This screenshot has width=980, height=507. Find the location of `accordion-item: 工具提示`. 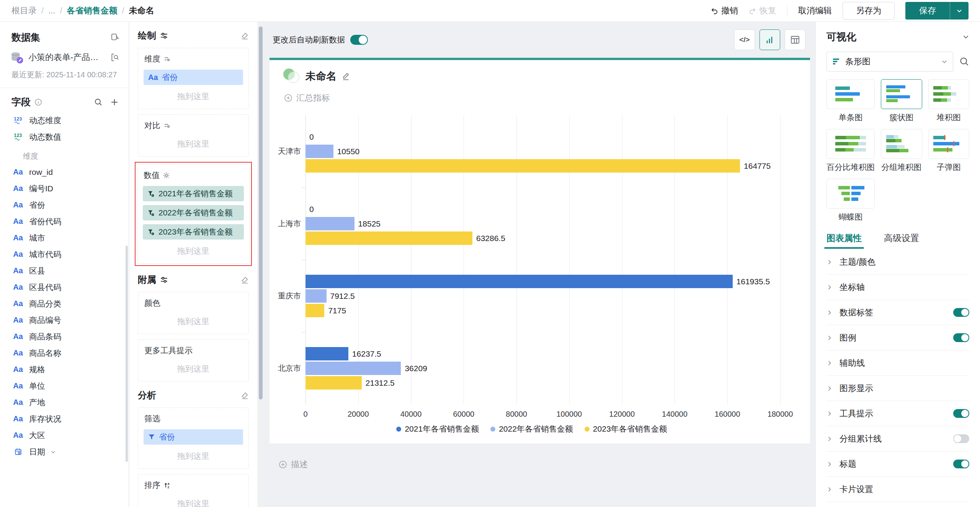

accordion-item: 工具提示 is located at coordinates (898, 414).